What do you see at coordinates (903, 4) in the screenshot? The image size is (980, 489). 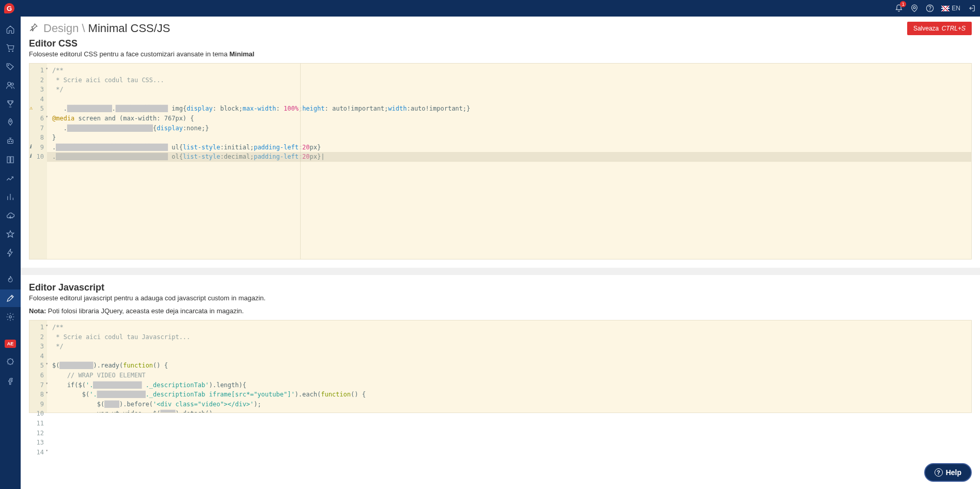 I see `notification-badge: 1` at bounding box center [903, 4].